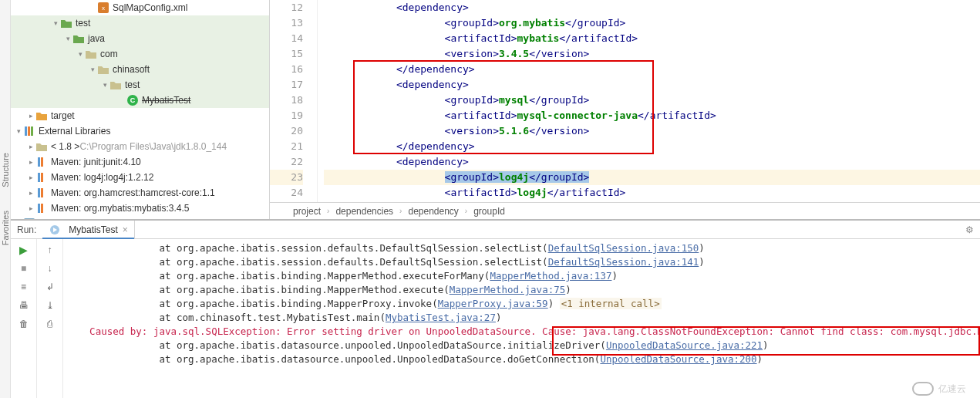  What do you see at coordinates (970, 230) in the screenshot?
I see `gear-icon: ⚙` at bounding box center [970, 230].